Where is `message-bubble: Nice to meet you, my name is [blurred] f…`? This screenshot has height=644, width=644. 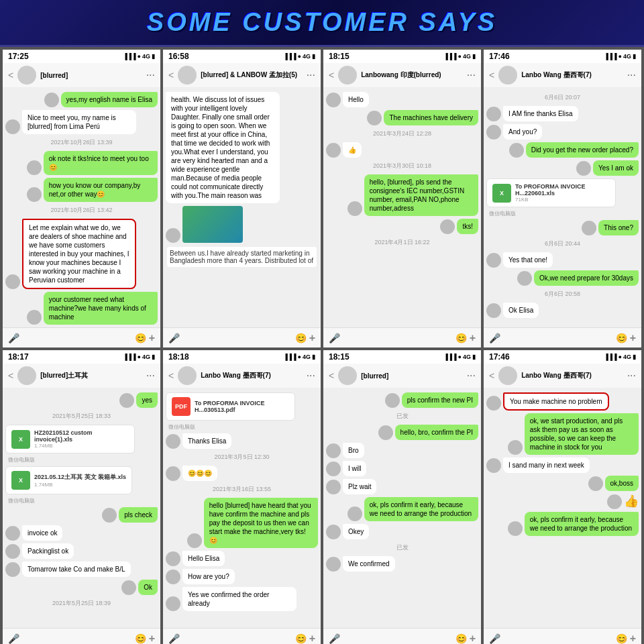 message-bubble: Nice to meet you, my name is [blurred] f… is located at coordinates (79, 122).